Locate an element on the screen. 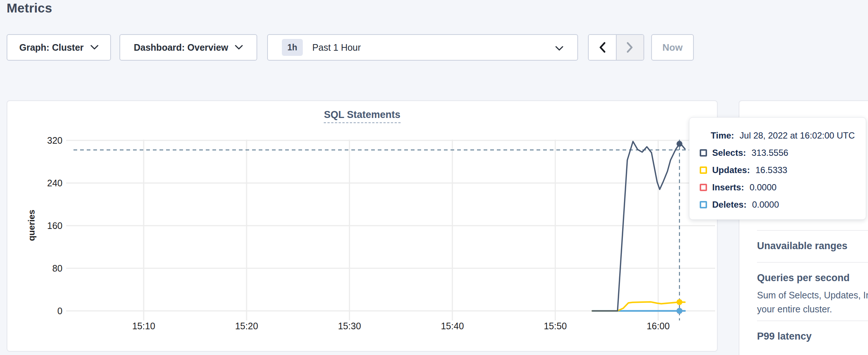  tooltip-series-label: Selects: is located at coordinates (729, 153).